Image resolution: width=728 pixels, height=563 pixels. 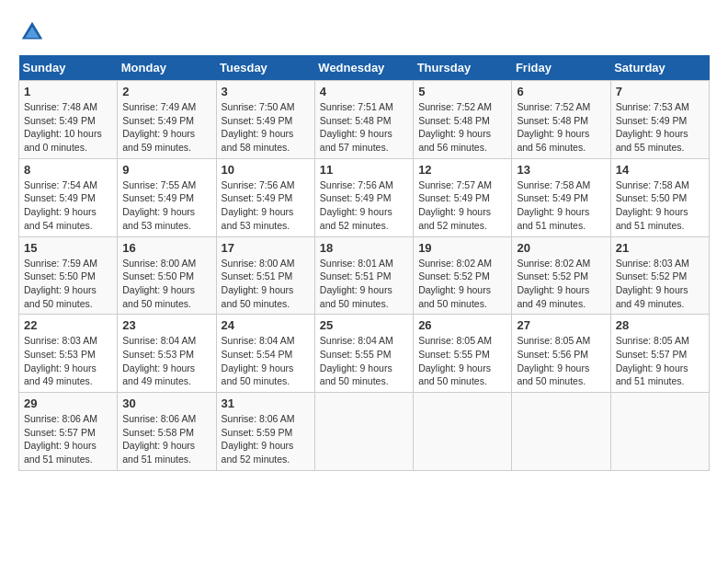 I want to click on calendar-week-row: 8 Sunrise: 7:54 AM Sunset: 5:49 PM Dayli…, so click(x=364, y=197).